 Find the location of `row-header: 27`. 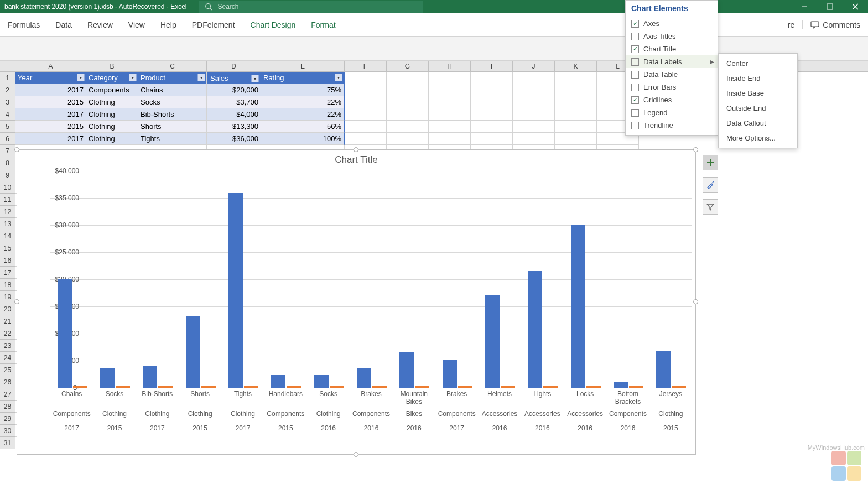

row-header: 27 is located at coordinates (8, 394).